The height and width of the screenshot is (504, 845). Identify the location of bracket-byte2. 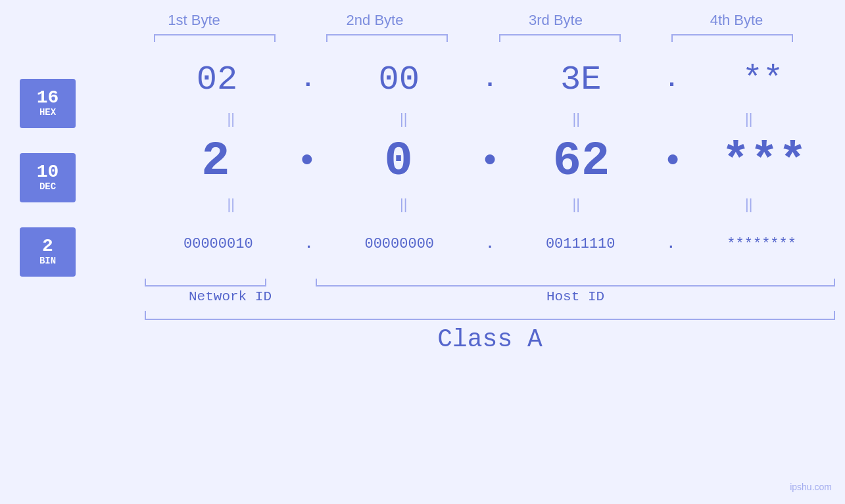
(387, 38).